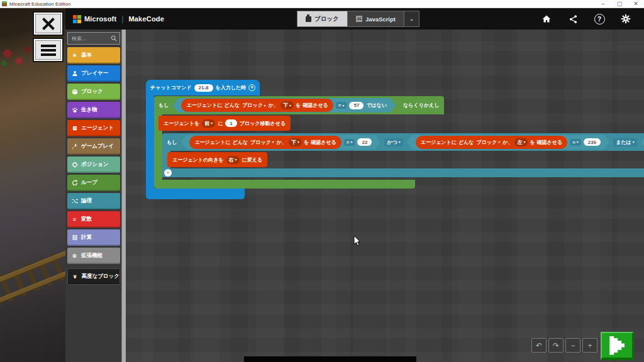 The image size is (644, 362). I want to click on close-button: ✕, so click(636, 4).